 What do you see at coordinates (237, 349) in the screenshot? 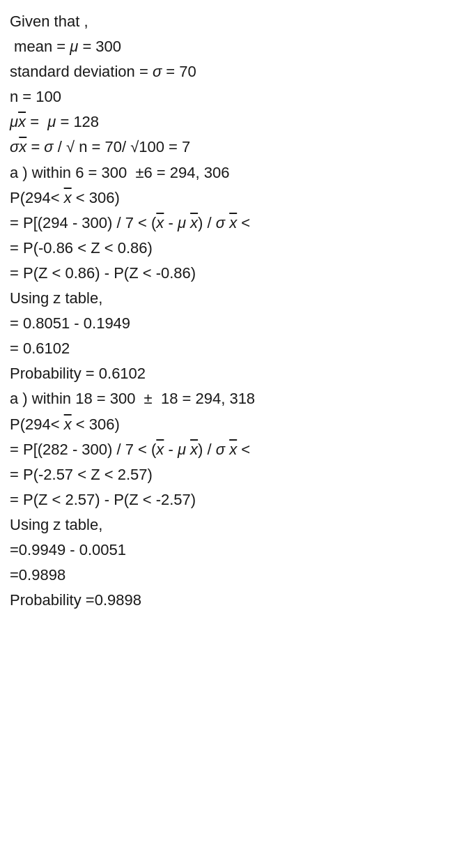
I see `line-result-1: = 0.6102` at bounding box center [237, 349].